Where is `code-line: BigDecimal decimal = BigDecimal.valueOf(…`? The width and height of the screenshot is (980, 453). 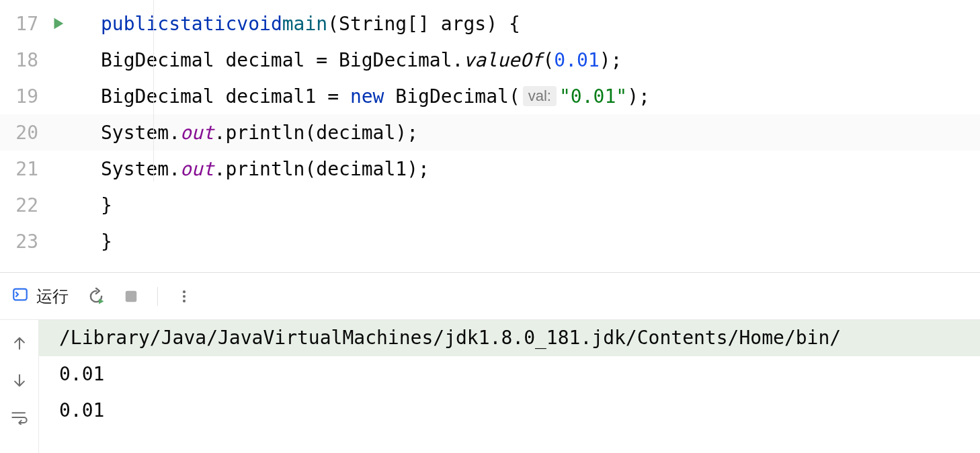
code-line: BigDecimal decimal = BigDecimal.valueOf(… is located at coordinates (537, 60).